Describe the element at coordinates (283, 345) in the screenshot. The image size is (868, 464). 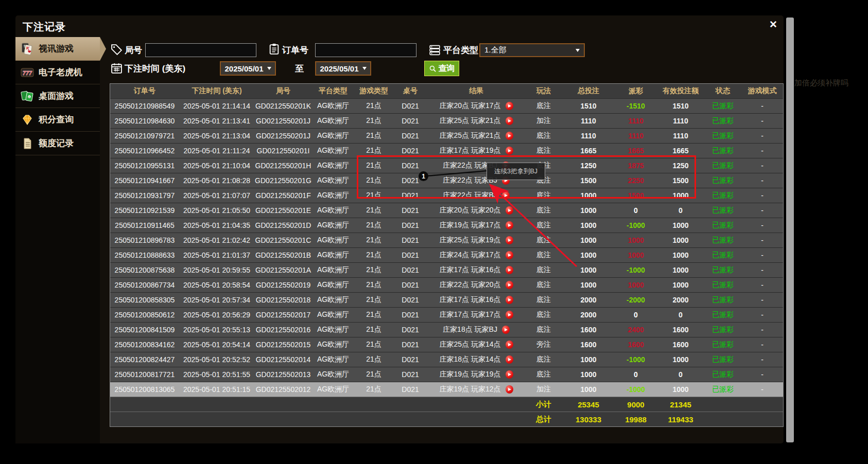
I see `cell-round: GD02125502015` at that location.